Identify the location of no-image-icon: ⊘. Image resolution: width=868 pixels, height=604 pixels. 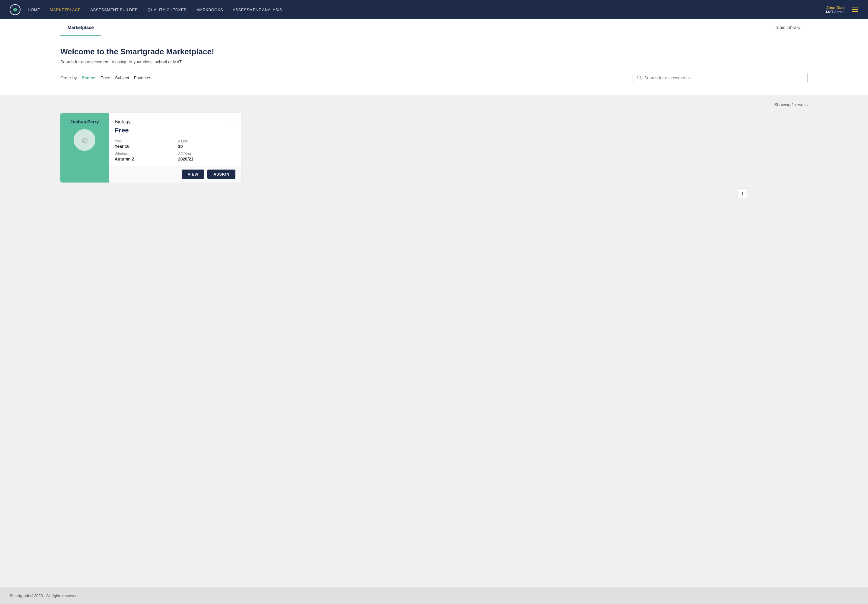
(85, 140).